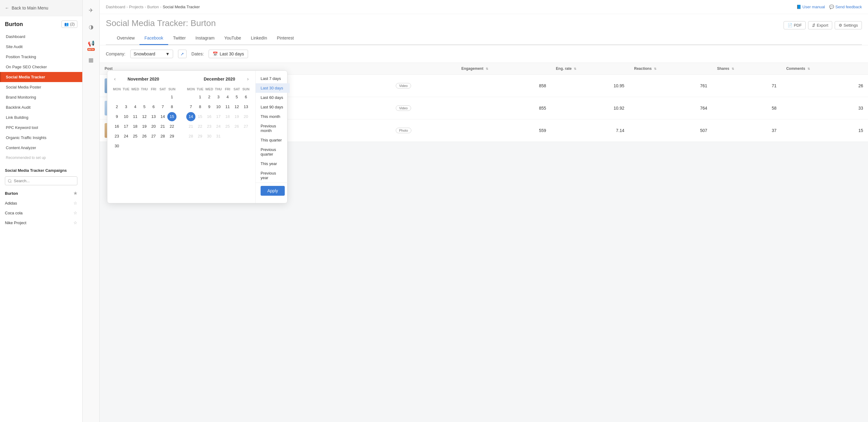 Image resolution: width=868 pixels, height=422 pixels. Describe the element at coordinates (41, 223) in the screenshot. I see `campaign-item-nike-project: Nike Project☆` at that location.